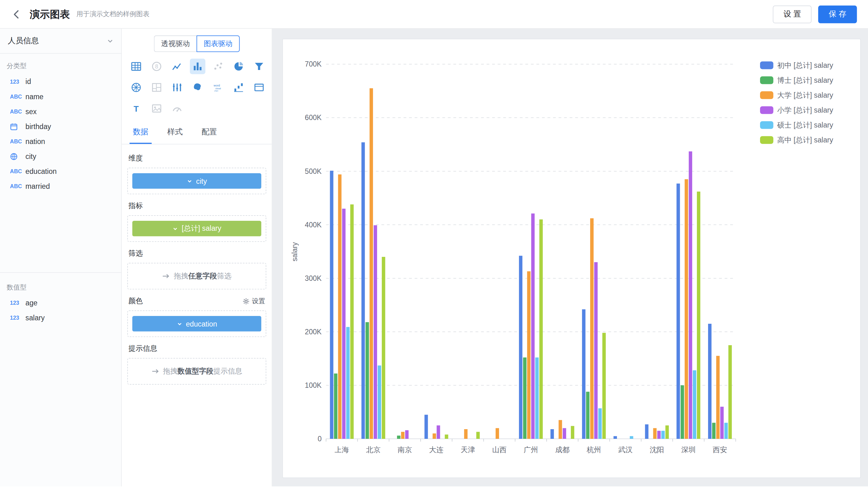  Describe the element at coordinates (61, 127) in the screenshot. I see `field-item-birthday: birthday` at that location.